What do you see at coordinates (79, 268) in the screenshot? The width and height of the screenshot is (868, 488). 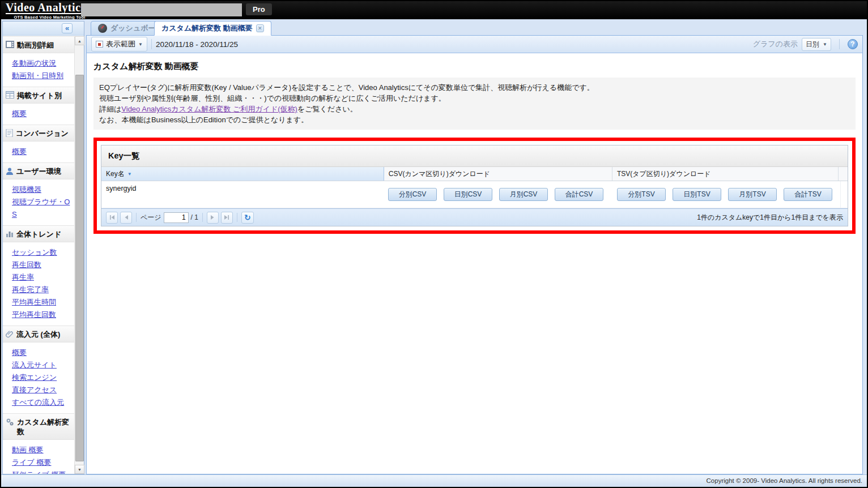 I see `scrollbar-thumb` at bounding box center [79, 268].